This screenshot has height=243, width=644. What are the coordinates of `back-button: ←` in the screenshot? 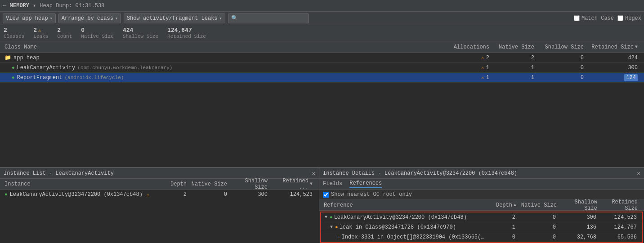 It's located at (4, 5).